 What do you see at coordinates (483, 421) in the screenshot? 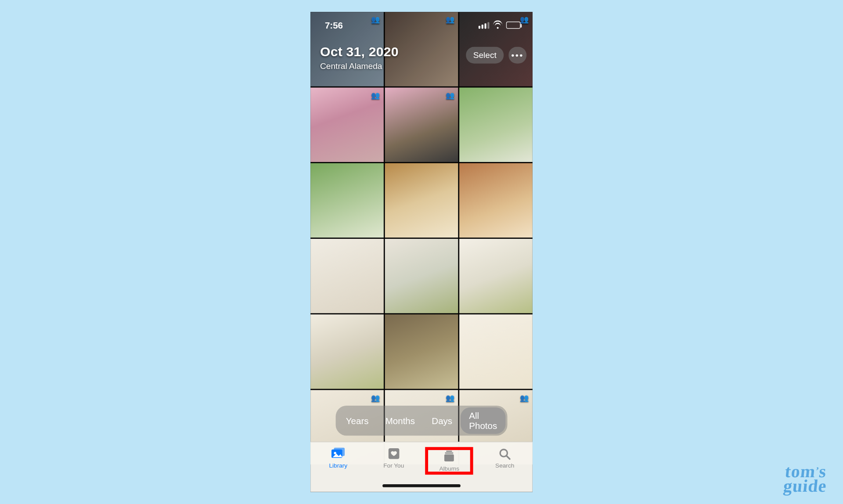
I see `segment-all-photos: All Photos` at bounding box center [483, 421].